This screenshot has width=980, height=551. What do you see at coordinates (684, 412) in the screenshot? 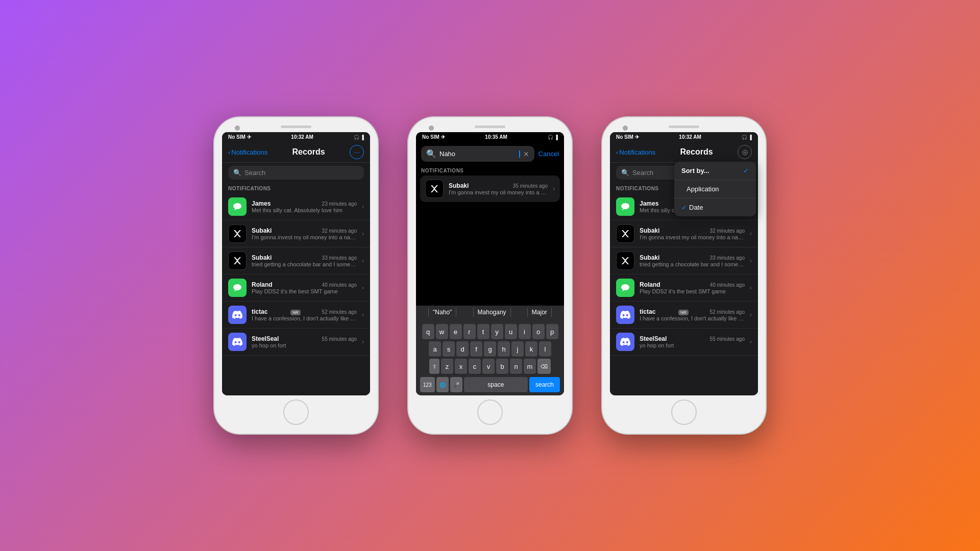
I see `phone-3-home-button` at bounding box center [684, 412].